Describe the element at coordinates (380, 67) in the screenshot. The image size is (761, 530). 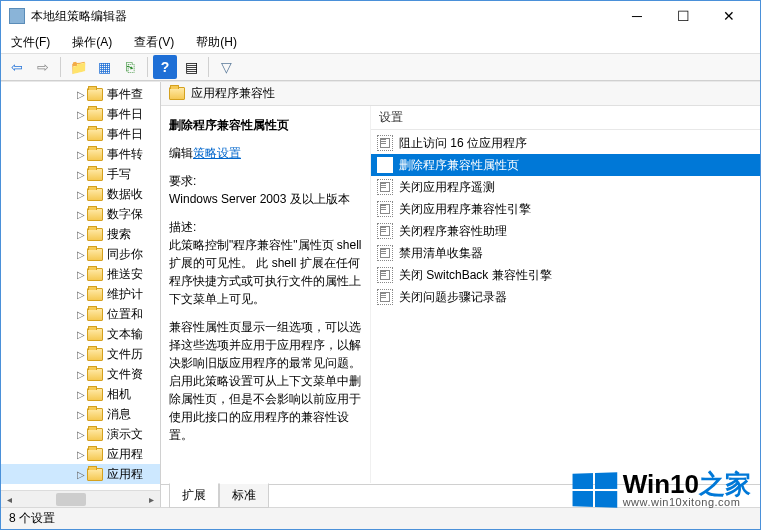
I see `toolbar: ⇦ ⇨ 📁 ▦ ⎘ ? ▤ ▽` at that location.